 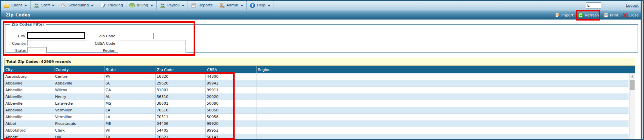 What do you see at coordinates (317, 124) in the screenshot?
I see `table-row: AbbotPiscataquisME0440699920` at bounding box center [317, 124].